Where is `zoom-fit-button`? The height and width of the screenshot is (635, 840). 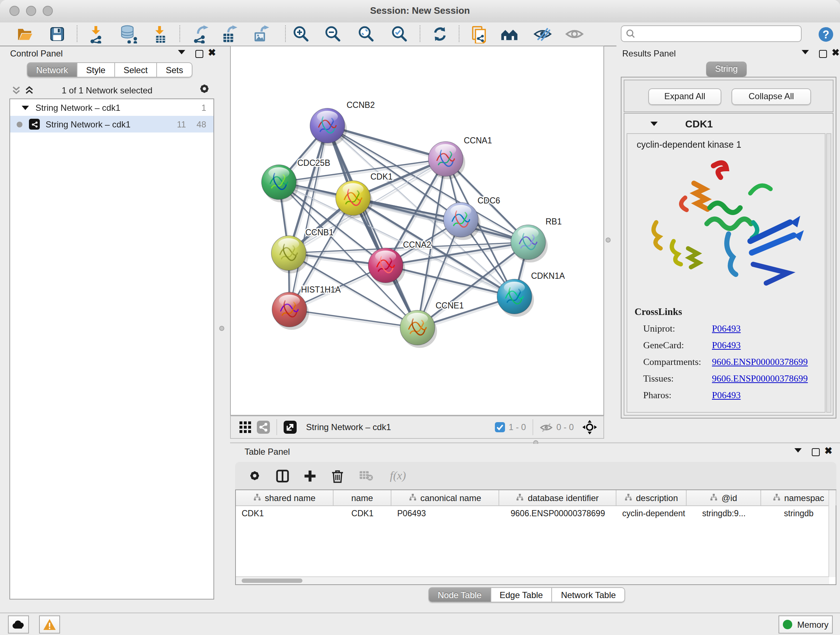
zoom-fit-button is located at coordinates (366, 34).